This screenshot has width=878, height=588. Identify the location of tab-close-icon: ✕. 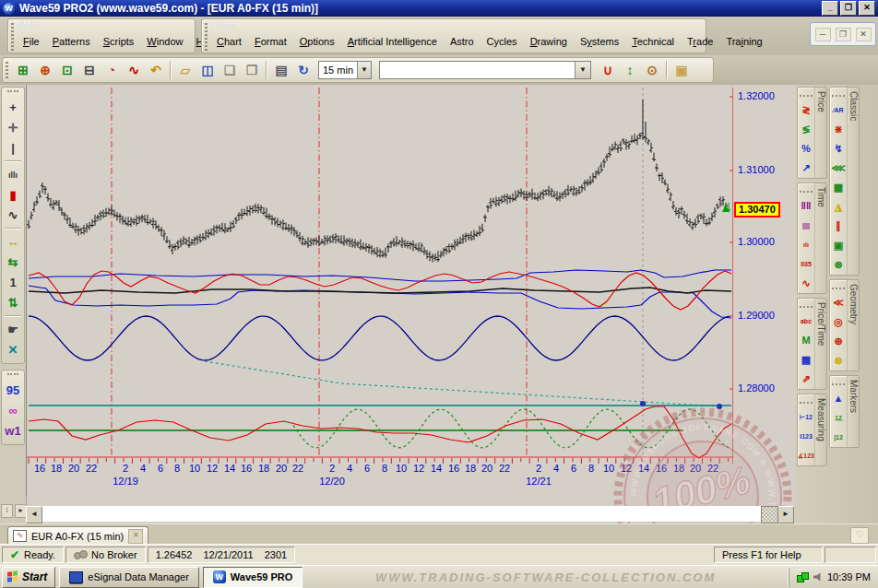
(136, 536).